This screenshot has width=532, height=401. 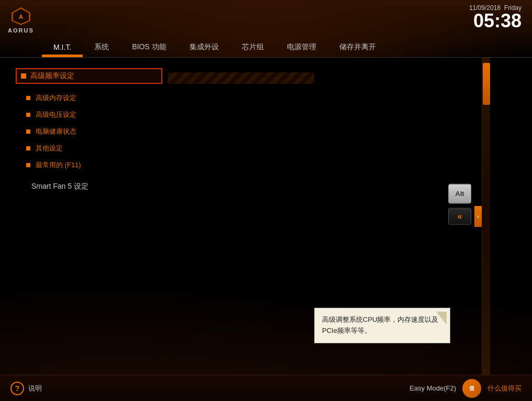 I want to click on tooltip-box: 高级调整系统CPU频率，内存速度以及PCIe频率等等。, so click(x=382, y=326).